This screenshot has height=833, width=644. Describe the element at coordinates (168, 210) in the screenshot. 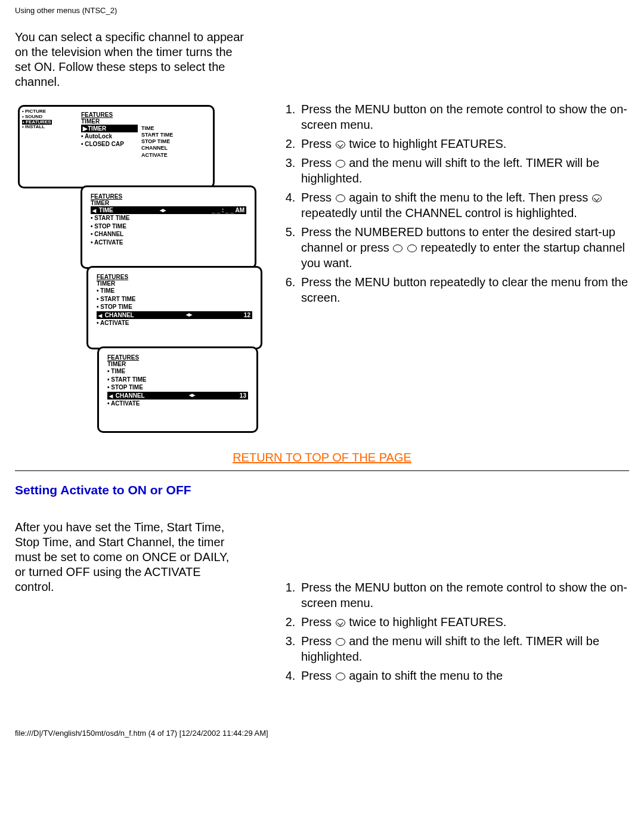

I see `osd2-highlight-row: ◀ TIME ◀▶ _ _ : _ _ AM` at that location.